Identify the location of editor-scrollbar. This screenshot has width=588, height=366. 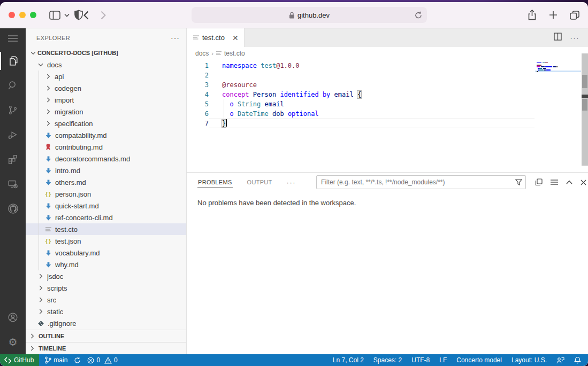
(585, 110).